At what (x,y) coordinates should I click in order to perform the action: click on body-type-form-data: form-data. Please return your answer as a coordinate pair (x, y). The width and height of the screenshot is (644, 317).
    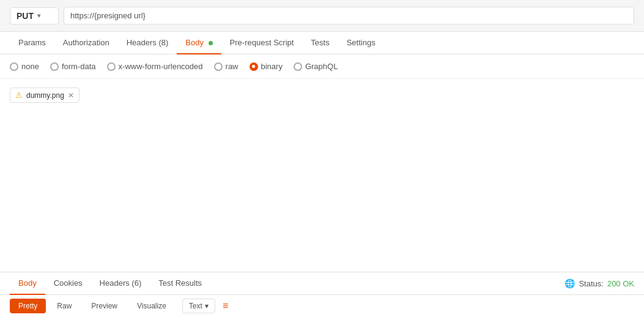
    Looking at the image, I should click on (73, 66).